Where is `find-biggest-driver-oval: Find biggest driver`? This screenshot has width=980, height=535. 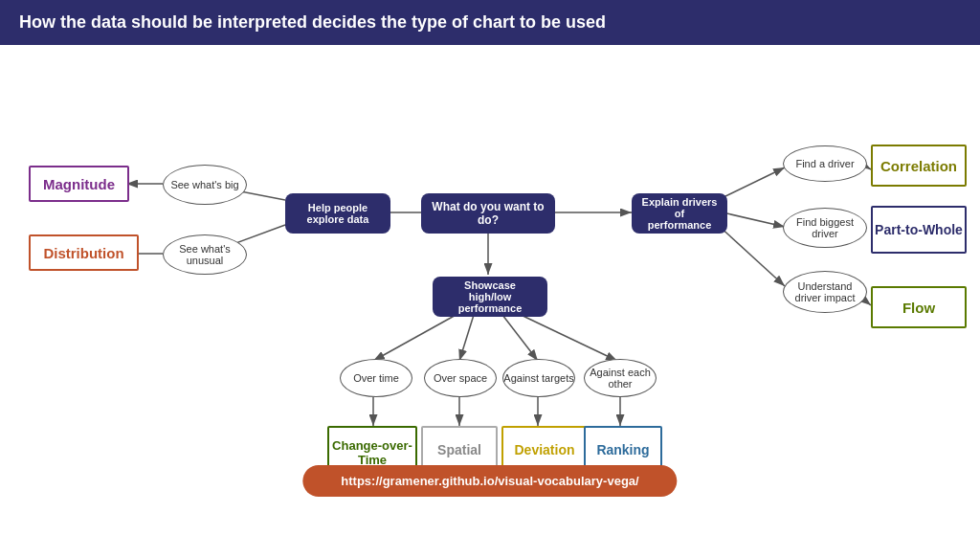
find-biggest-driver-oval: Find biggest driver is located at coordinates (825, 228).